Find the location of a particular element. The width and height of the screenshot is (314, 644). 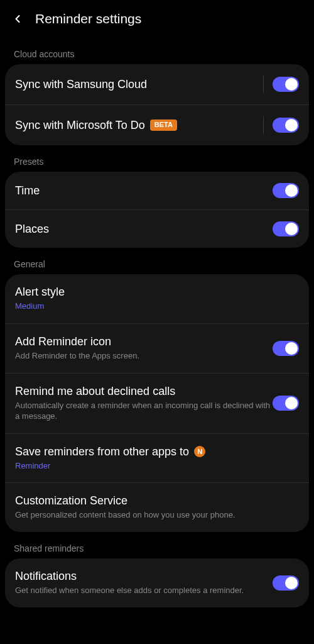

row-declined-calls: Remind me about declined calls Automatic… is located at coordinates (157, 403).